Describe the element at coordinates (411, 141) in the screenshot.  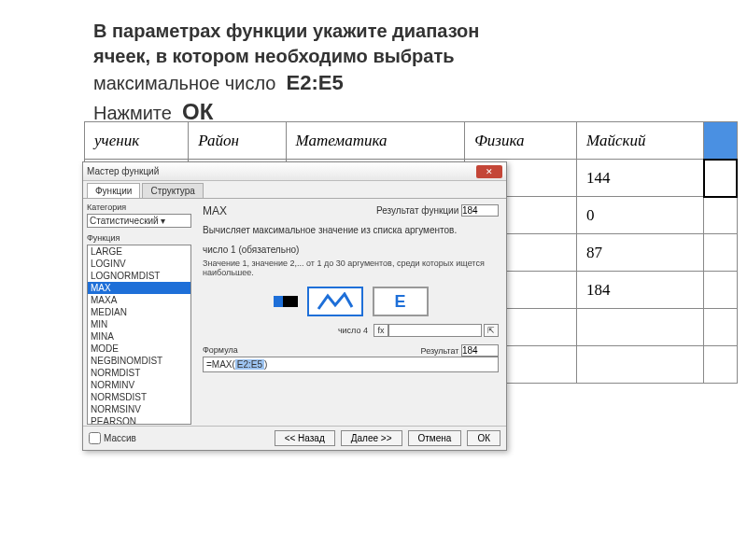
I see `header-row: ученик Район Математика Физика Майский` at that location.